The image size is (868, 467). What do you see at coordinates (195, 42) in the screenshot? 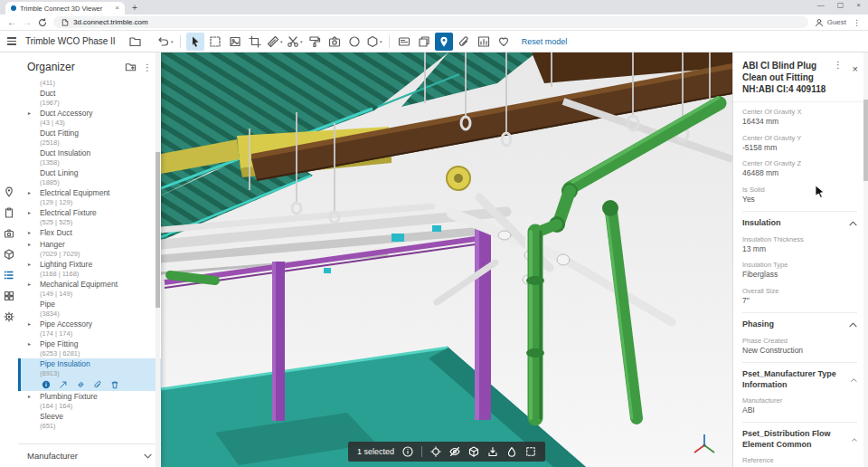
I see `pointer-tool-button` at bounding box center [195, 42].